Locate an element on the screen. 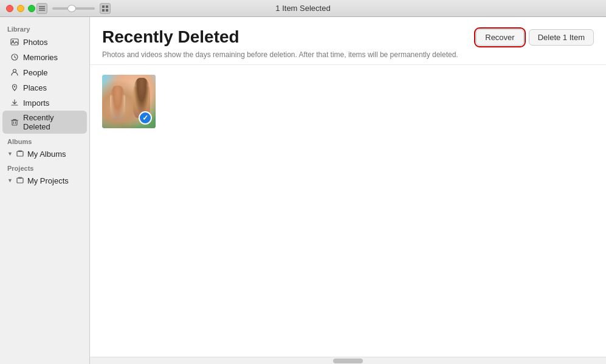 The width and height of the screenshot is (606, 364). maximize-button is located at coordinates (32, 9).